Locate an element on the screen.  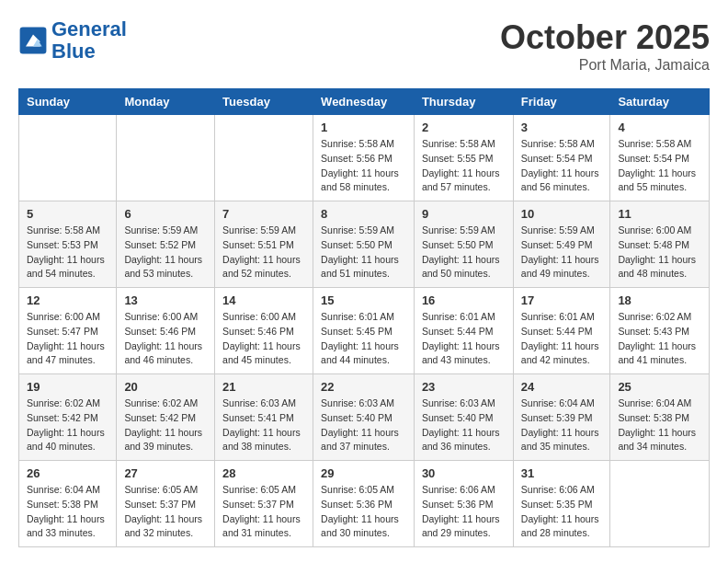
day-number: 8 is located at coordinates (364, 213).